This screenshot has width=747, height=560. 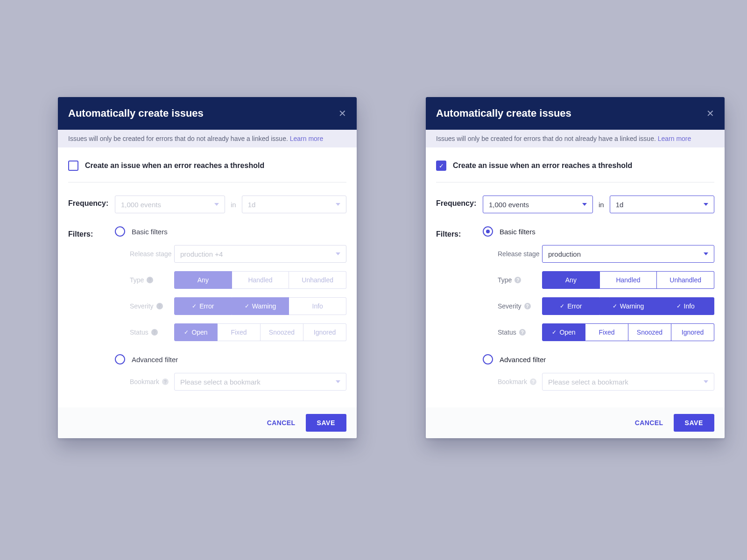 What do you see at coordinates (441, 166) in the screenshot?
I see `threshold-checkbox: ✓` at bounding box center [441, 166].